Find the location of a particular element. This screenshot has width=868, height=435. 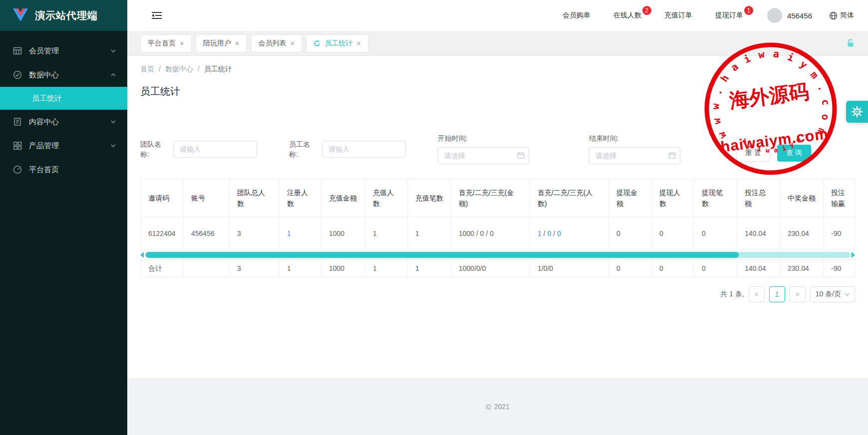

avatar is located at coordinates (775, 15).